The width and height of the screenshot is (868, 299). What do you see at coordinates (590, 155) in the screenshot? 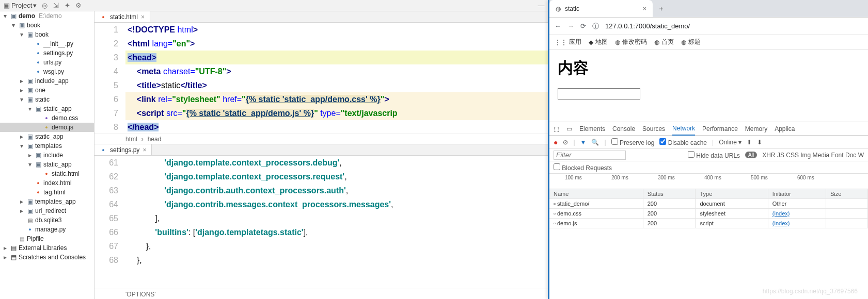
I see `filter-input` at bounding box center [590, 155].